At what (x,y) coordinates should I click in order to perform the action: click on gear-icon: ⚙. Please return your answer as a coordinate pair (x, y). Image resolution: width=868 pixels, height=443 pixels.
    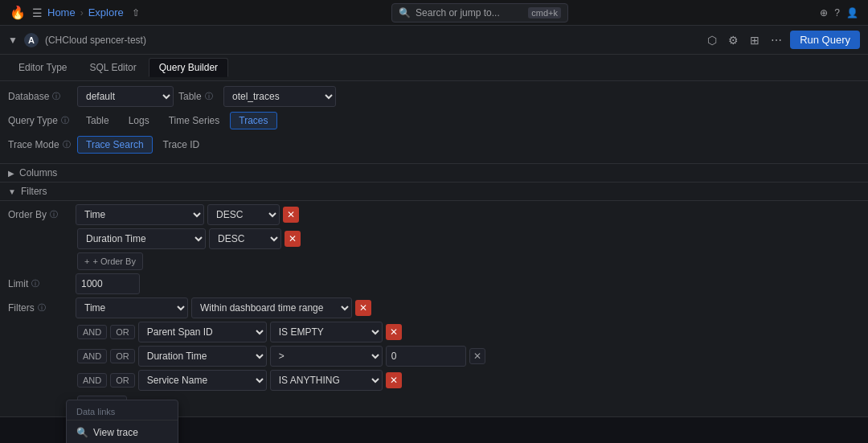
    Looking at the image, I should click on (733, 40).